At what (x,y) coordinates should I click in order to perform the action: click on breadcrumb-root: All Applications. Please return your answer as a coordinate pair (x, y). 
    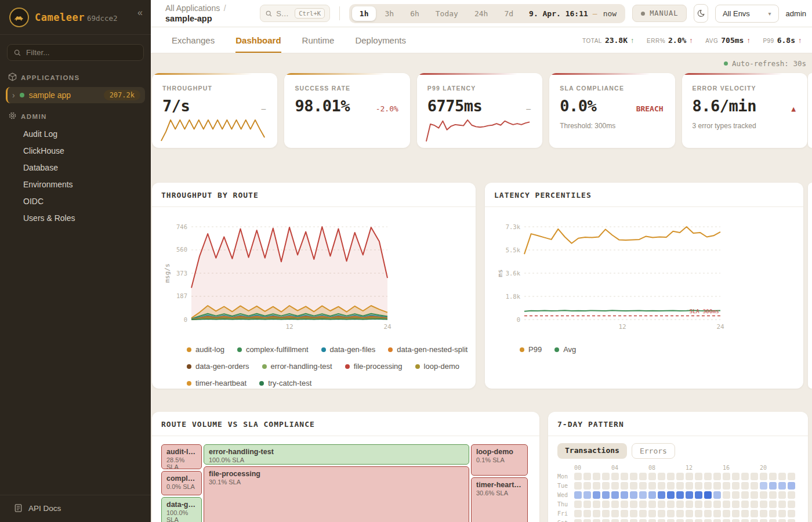
    Looking at the image, I should click on (193, 8).